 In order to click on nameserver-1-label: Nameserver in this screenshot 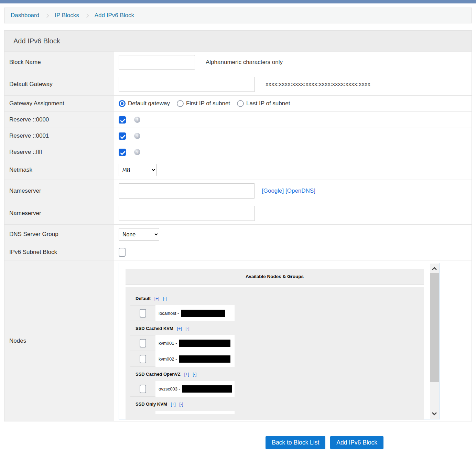, I will do `click(59, 191)`.